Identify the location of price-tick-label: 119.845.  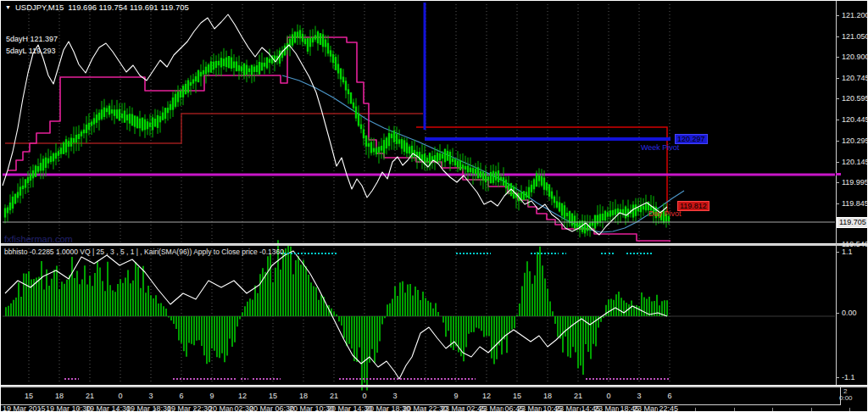
(854, 203).